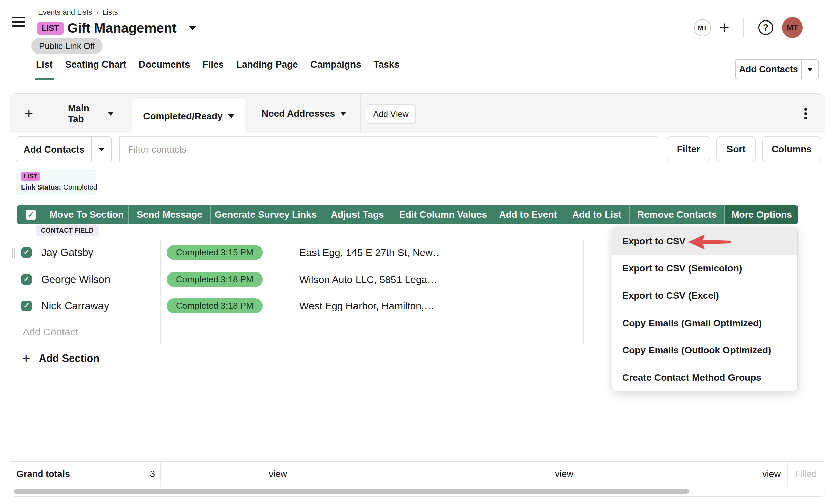 This screenshot has height=504, width=834. I want to click on add-to-event-button: Add to Event, so click(528, 215).